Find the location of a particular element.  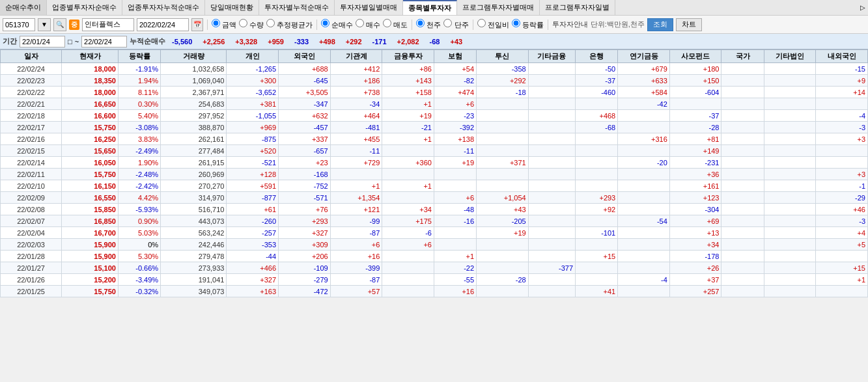

radio-single-label: 단주 is located at coordinates (456, 25).